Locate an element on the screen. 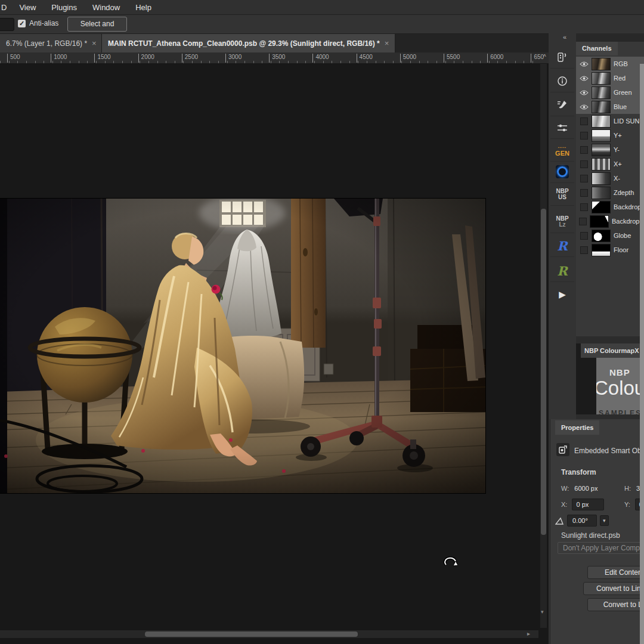 The image size is (644, 644). menu-view: View is located at coordinates (27, 7).